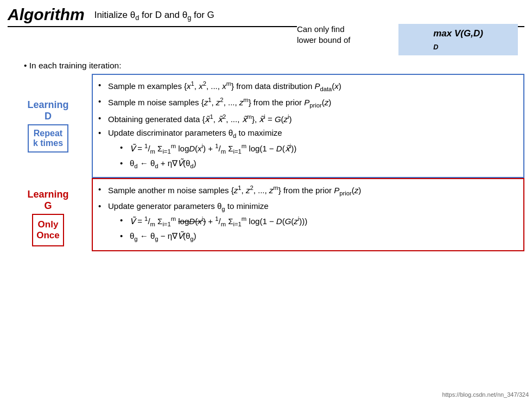 The width and height of the screenshot is (532, 400). Describe the element at coordinates (347, 40) in the screenshot. I see `can-only-find-line2: lower bound of` at that location.